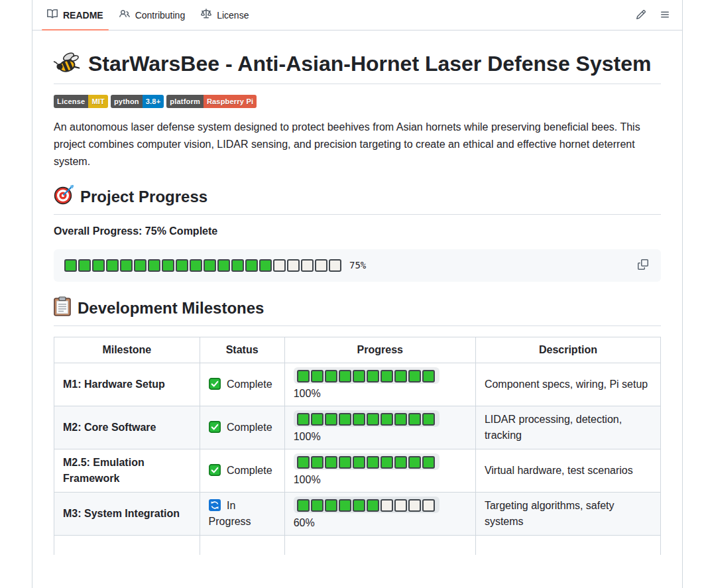  What do you see at coordinates (204, 265) in the screenshot?
I see `progress-bar-squares` at bounding box center [204, 265].